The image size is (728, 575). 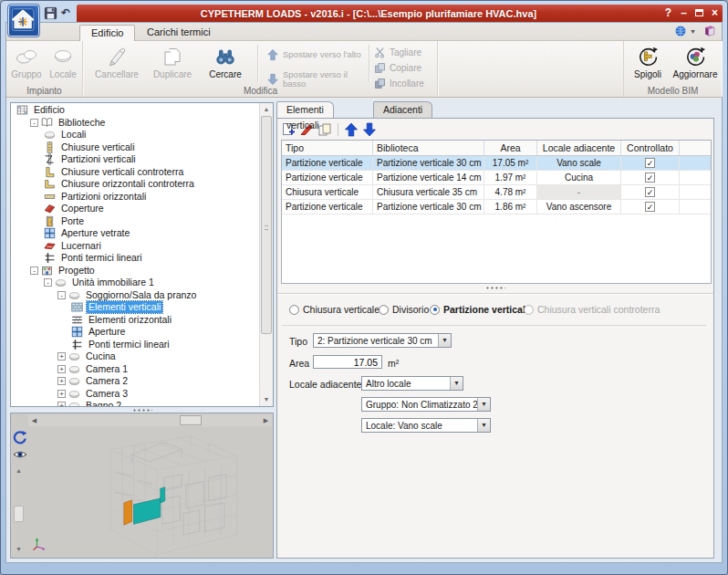 I want to click on tree-scrollbar: ▲ ▼, so click(x=266, y=255).